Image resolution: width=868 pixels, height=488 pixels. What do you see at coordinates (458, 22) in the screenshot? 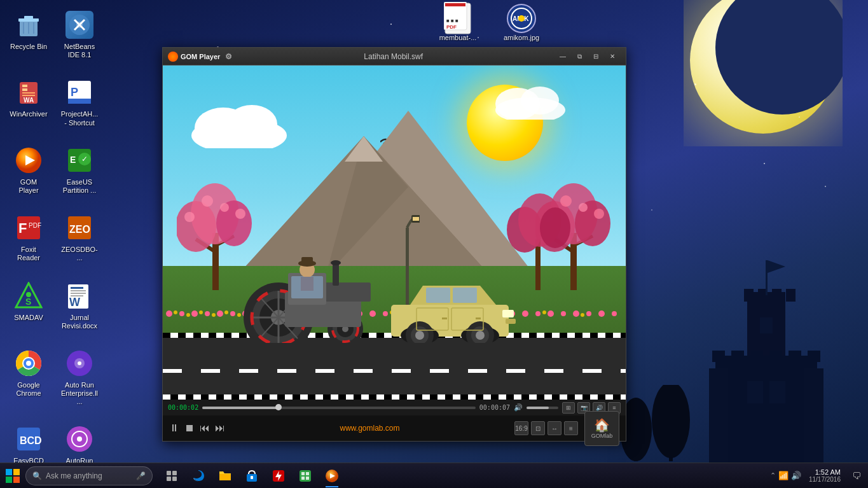
I see `membuat-pdf-icon: ■ ■ ■ PDF membuat-...` at bounding box center [458, 22].